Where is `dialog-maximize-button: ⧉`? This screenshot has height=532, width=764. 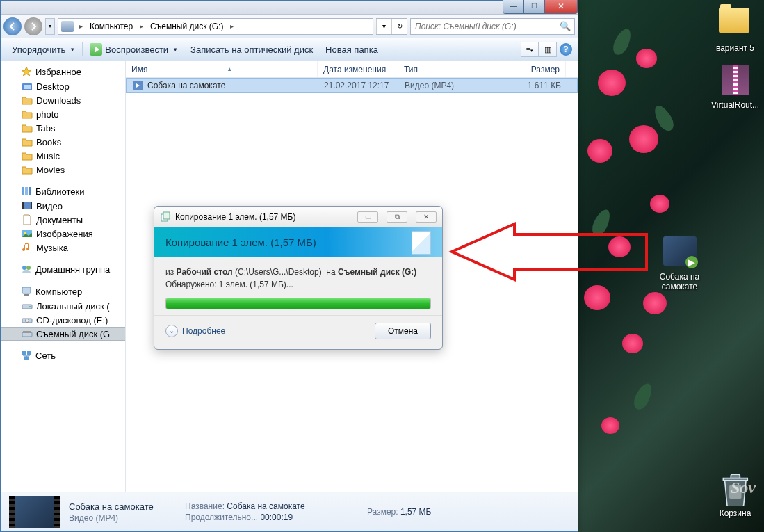
dialog-maximize-button: ⧉ is located at coordinates (397, 217).